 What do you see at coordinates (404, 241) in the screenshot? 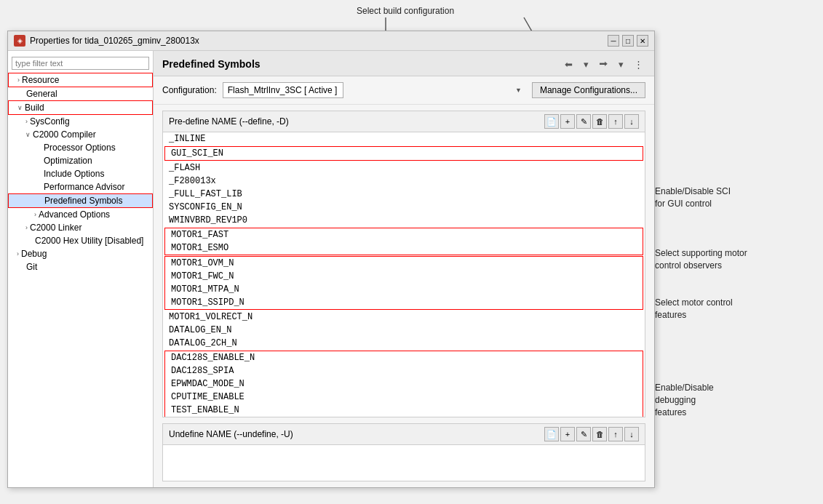
I see `symbol-group-observers: MOTOR1_FASTMOTOR1_ESMO` at bounding box center [404, 241].